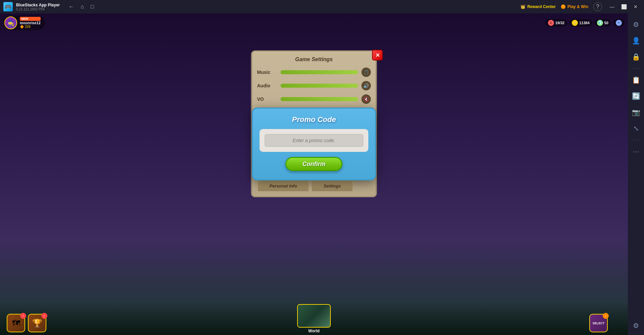  I want to click on audio-label: Audio, so click(267, 86).